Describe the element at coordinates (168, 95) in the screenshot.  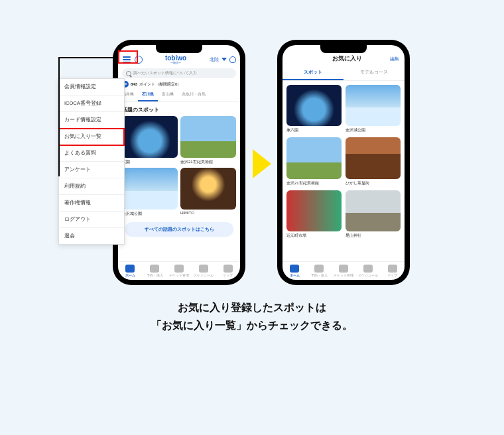
I see `area-tab: 富山県` at that location.